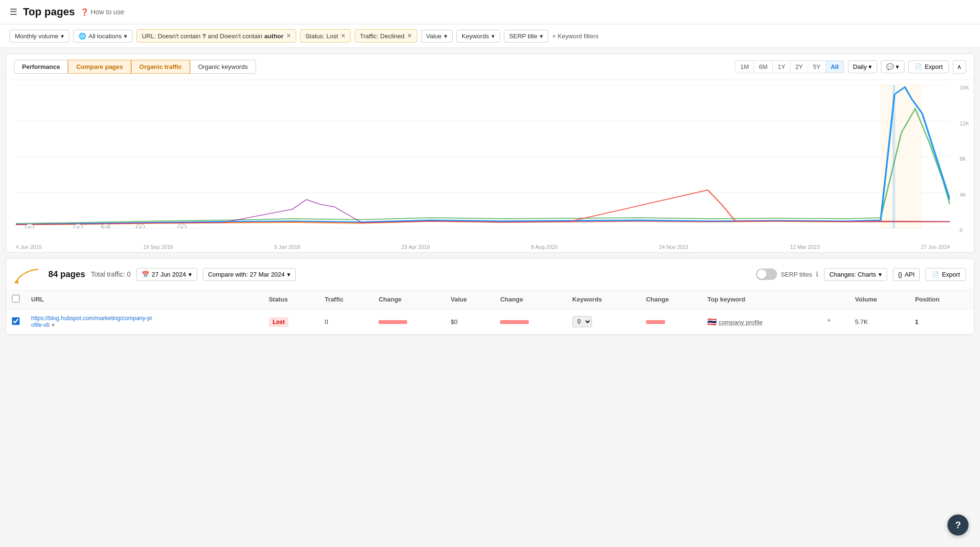 The height and width of the screenshot is (547, 980). I want to click on traffic-filter-close: ×, so click(410, 36).